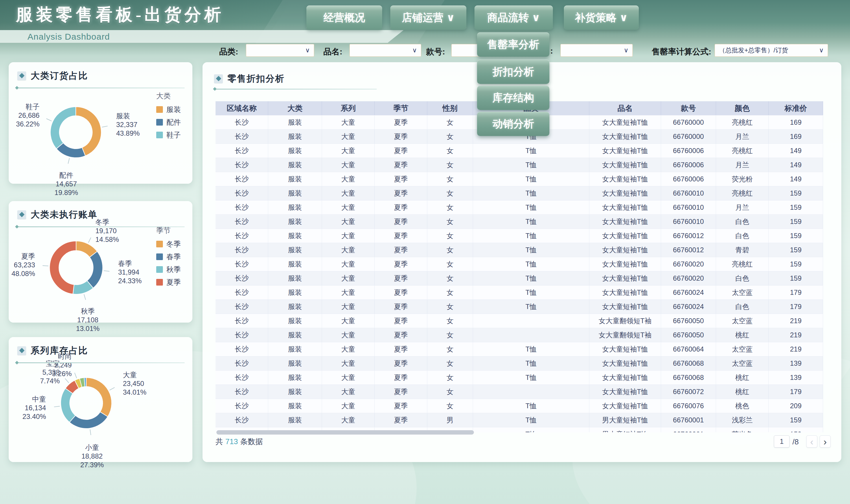 This screenshot has width=850, height=504. I want to click on table-row: 长沙服装大童夏季女T恤女大童短袖T恤66760076桃色209, so click(520, 406).